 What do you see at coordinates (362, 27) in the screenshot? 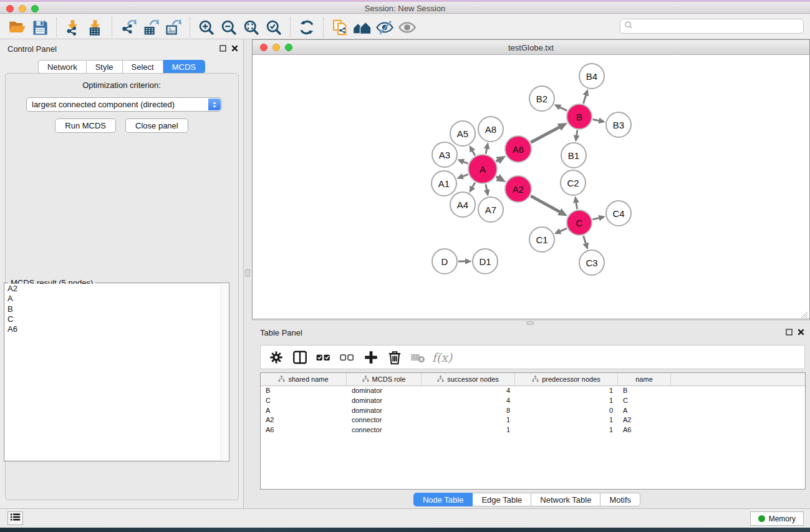
I see `home-icon` at bounding box center [362, 27].